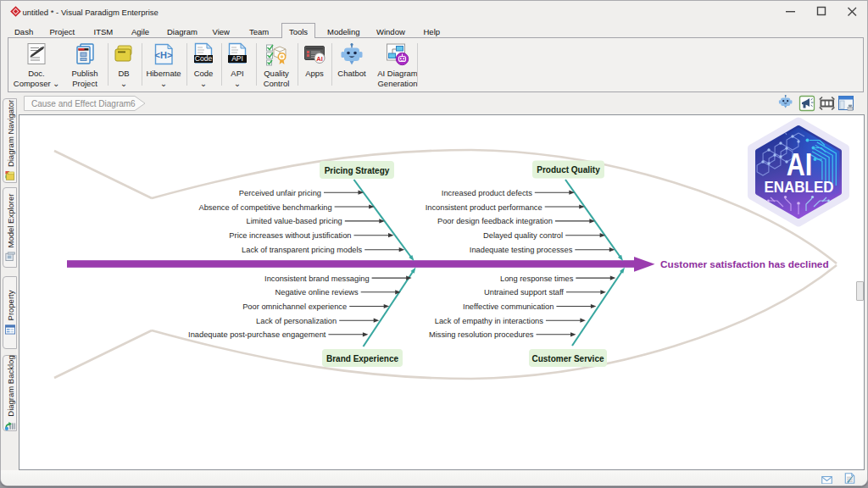 This screenshot has width=868, height=488. I want to click on svg-text:Absence of competitive benchma: Absence of competitive benchmarking, so click(264, 208).